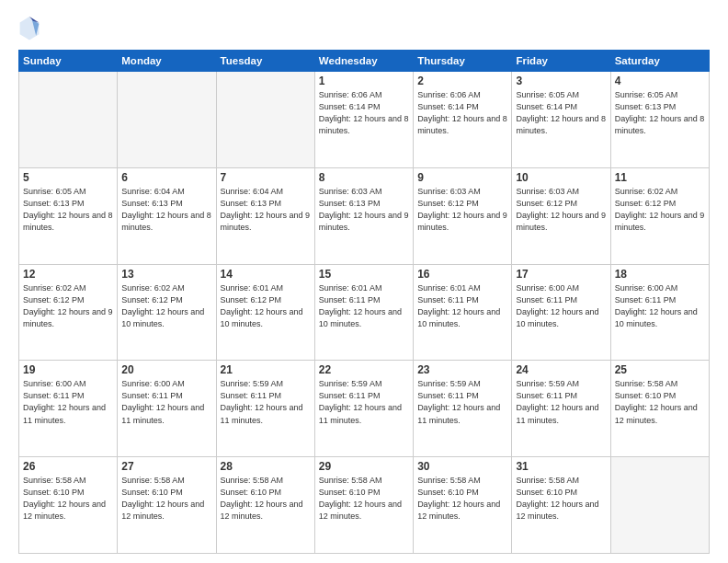 This screenshot has height=563, width=728. What do you see at coordinates (68, 408) in the screenshot?
I see `calendar-cell: 19Sunrise: 6:00 AM Sunset: 6:11 PM Dayli…` at bounding box center [68, 408].